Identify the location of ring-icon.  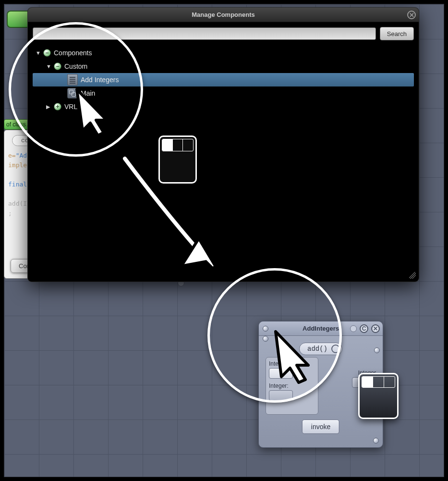
(336, 349).